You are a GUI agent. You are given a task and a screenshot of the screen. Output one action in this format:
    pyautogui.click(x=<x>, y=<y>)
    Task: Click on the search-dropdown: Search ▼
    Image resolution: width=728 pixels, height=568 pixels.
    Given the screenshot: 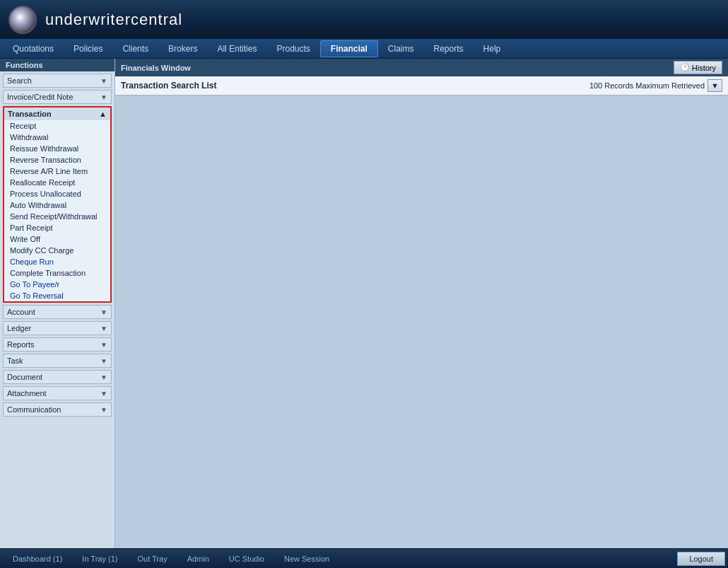 What is the action you would take?
    pyautogui.click(x=57, y=81)
    